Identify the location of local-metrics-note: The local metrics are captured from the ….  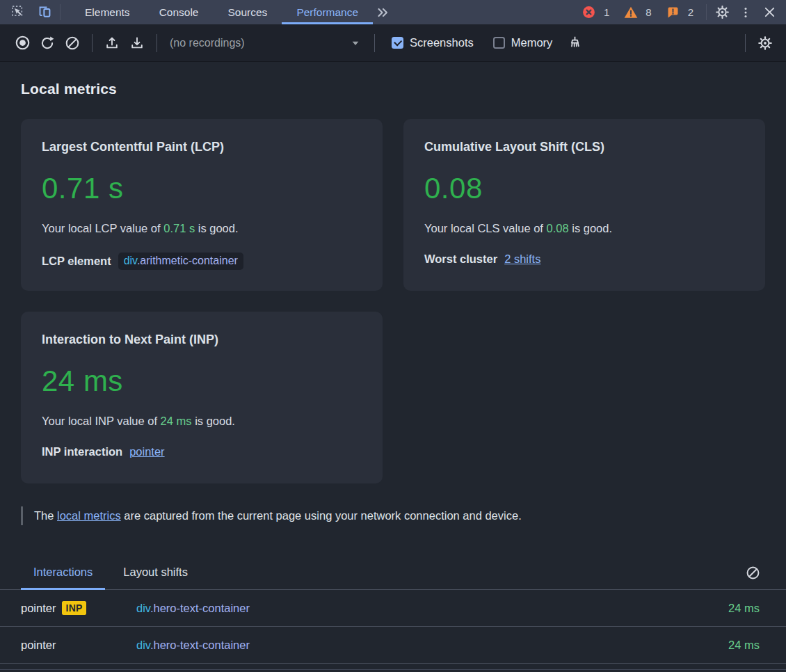
(403, 516).